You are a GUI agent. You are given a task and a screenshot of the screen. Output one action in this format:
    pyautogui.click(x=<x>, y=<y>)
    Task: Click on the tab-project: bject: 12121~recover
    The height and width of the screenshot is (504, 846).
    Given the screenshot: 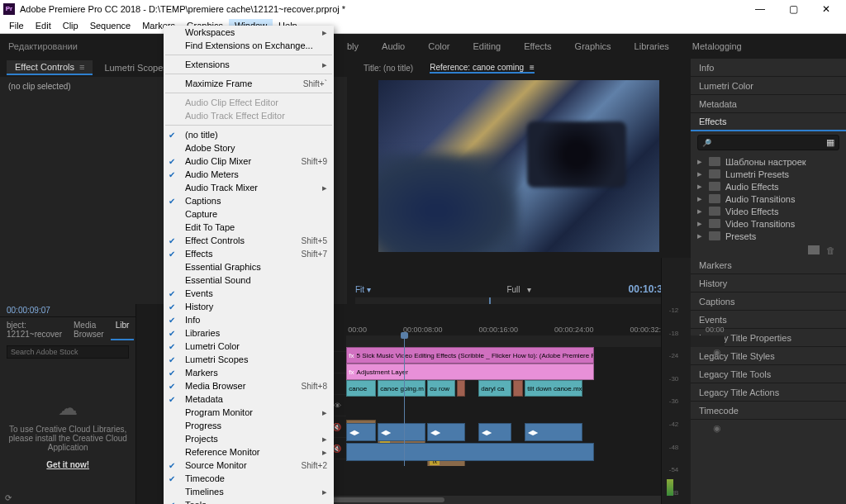 What is the action you would take?
    pyautogui.click(x=35, y=330)
    